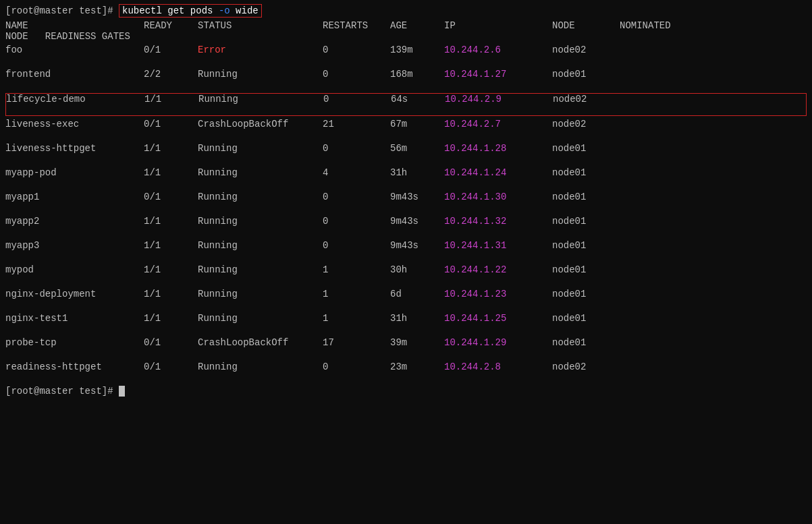  I want to click on pod-name: lifecycle-demo, so click(76, 99).